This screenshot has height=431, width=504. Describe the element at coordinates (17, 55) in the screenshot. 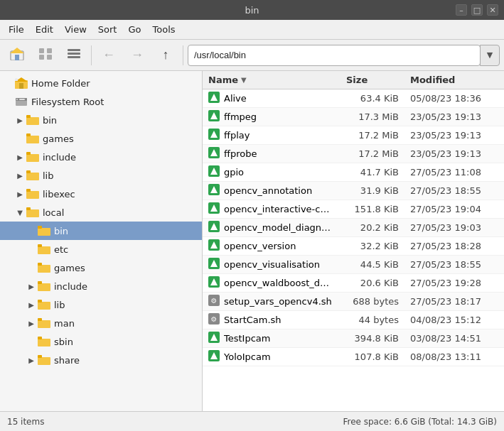

I see `home-button` at that location.